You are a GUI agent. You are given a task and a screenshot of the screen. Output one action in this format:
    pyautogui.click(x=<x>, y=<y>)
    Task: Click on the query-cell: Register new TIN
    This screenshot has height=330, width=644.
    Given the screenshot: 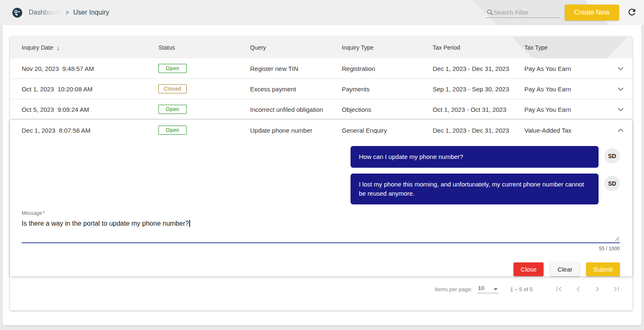 What is the action you would take?
    pyautogui.click(x=296, y=68)
    